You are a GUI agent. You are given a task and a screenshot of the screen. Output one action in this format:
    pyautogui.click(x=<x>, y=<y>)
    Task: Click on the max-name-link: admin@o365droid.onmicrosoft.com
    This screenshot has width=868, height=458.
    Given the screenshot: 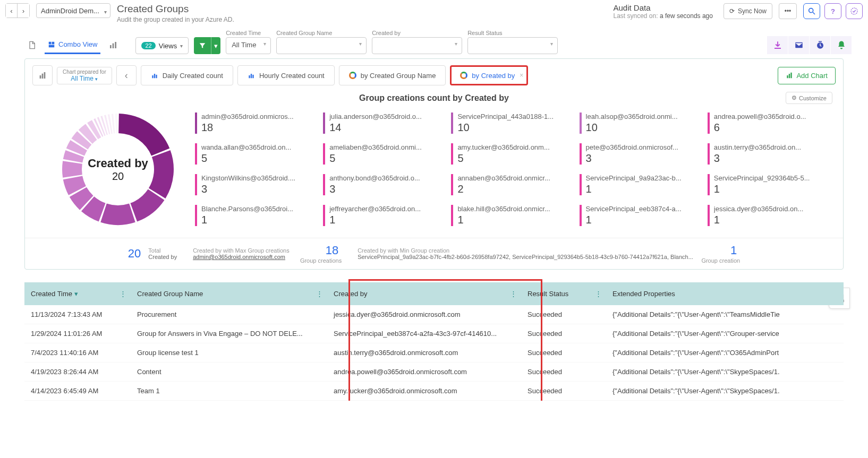 What is the action you would take?
    pyautogui.click(x=244, y=257)
    